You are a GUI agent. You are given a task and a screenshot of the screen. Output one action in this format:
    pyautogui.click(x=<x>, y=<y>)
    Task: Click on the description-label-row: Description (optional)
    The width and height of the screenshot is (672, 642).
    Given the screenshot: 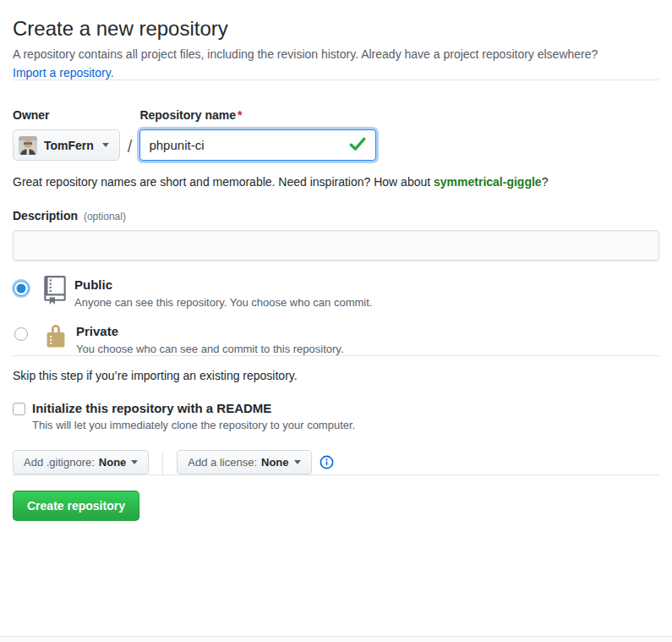 What is the action you would take?
    pyautogui.click(x=336, y=216)
    